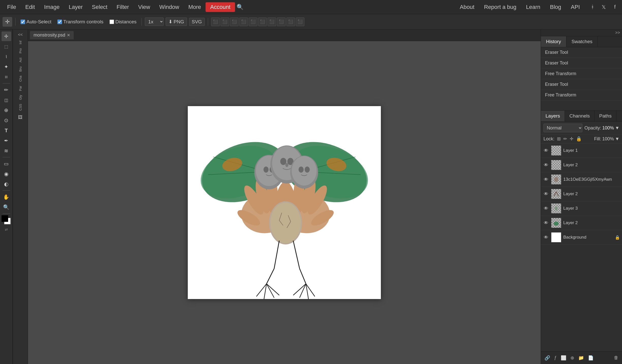  Describe the element at coordinates (291, 22) in the screenshot. I see `arrange-button: ⬛` at that location.